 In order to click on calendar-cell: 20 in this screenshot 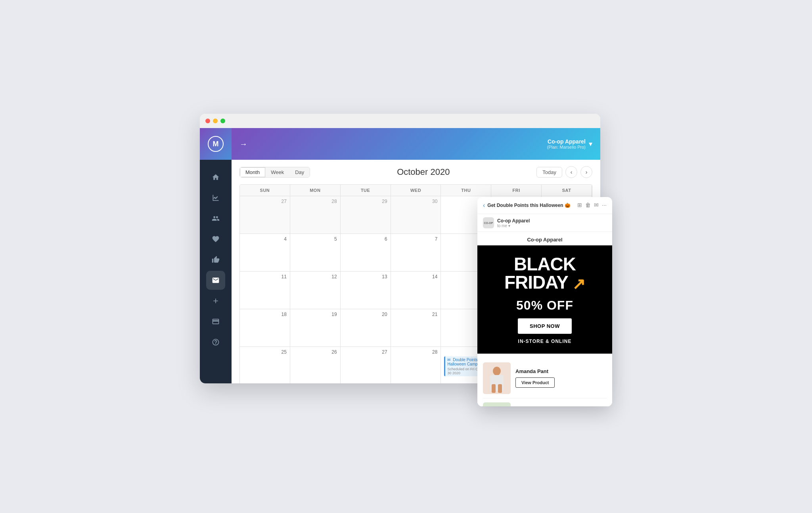, I will do `click(366, 328)`.